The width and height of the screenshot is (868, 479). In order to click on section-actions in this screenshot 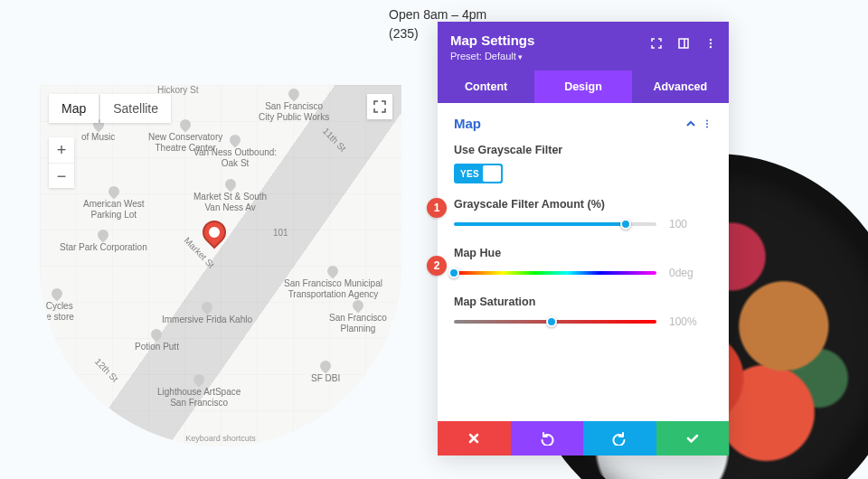, I will do `click(699, 124)`.